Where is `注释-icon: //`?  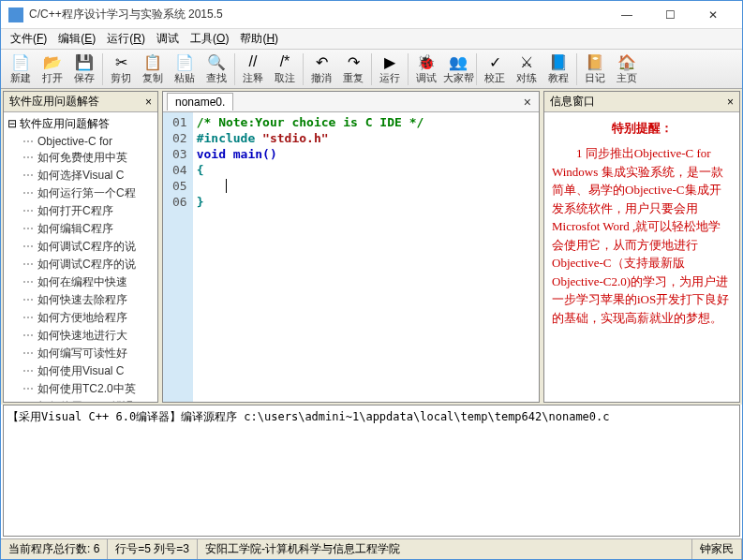
注释-icon: // is located at coordinates (253, 62).